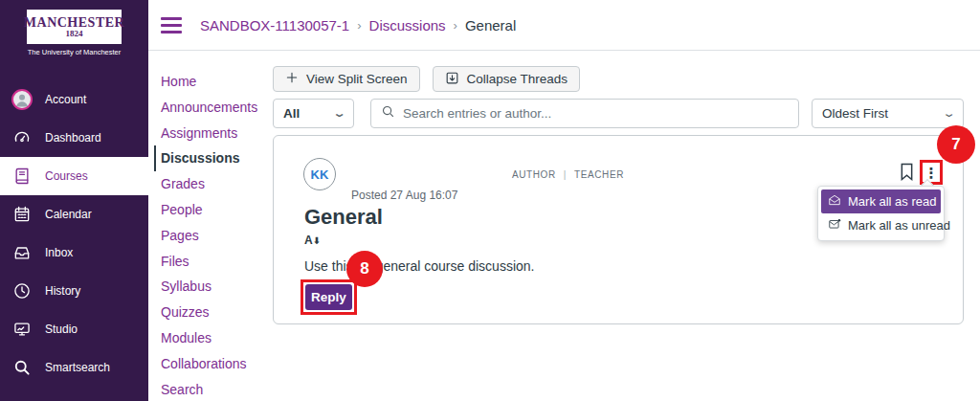 This screenshot has height=401, width=980. Describe the element at coordinates (75, 234) in the screenshot. I see `global-nav-list: Account Dashboard Courses Calendar Inbox` at that location.